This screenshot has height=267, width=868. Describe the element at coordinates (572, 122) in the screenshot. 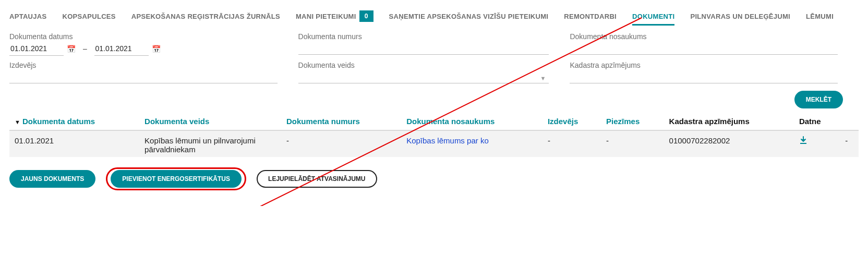

I see `th-issuer: Izdevējs` at that location.